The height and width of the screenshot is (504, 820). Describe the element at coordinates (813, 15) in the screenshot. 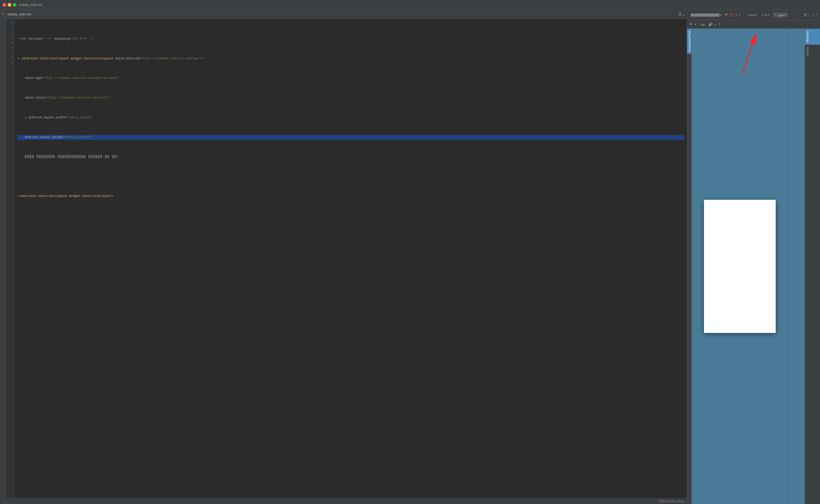

I see `help-icon: ?` at that location.